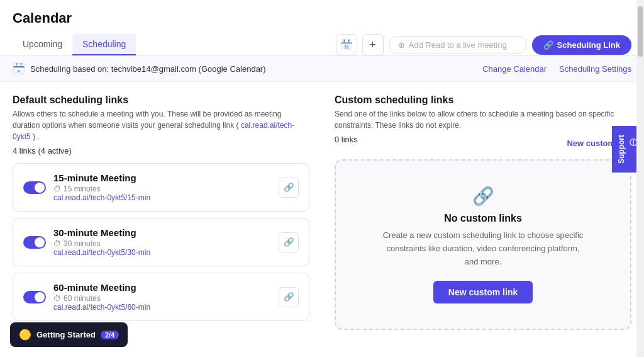  Describe the element at coordinates (102, 233) in the screenshot. I see `meeting-name-30min: 30-minute Meeting` at that location.